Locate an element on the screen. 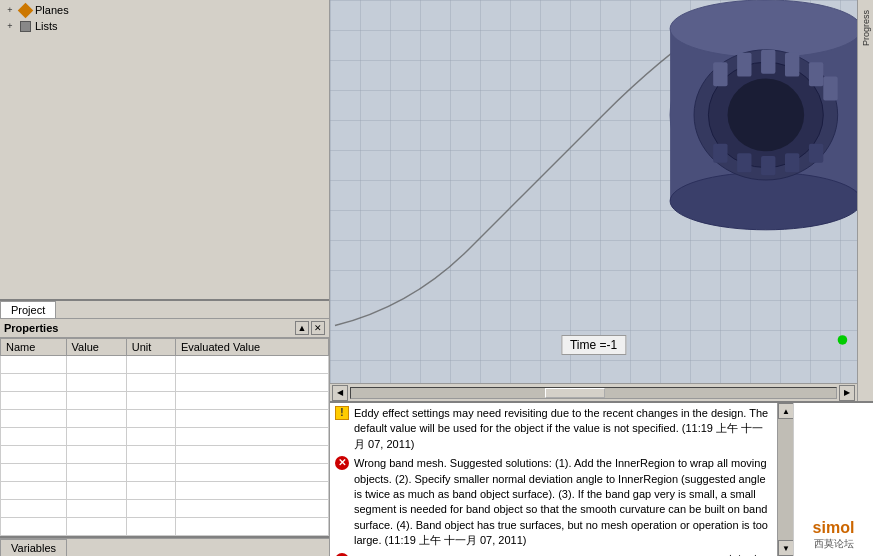 This screenshot has height=556, width=873. project-tab-bar: Project is located at coordinates (164, 310).